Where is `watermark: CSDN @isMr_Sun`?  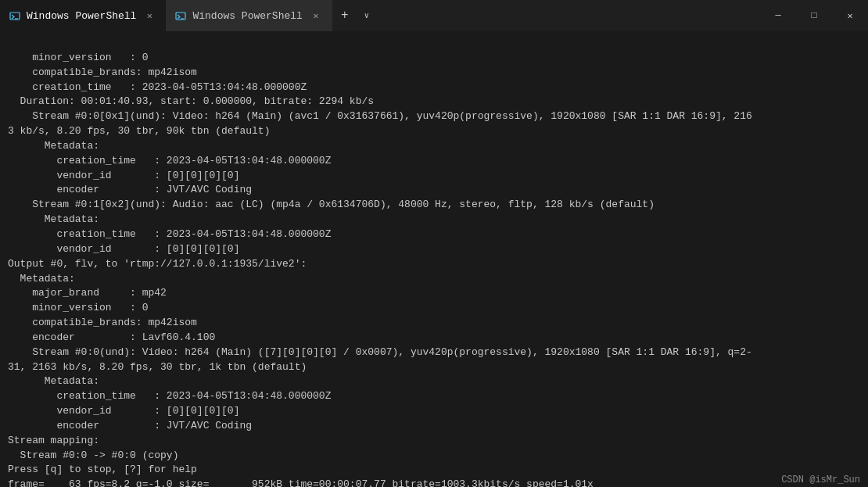
watermark: CSDN @isMr_Sun is located at coordinates (821, 480).